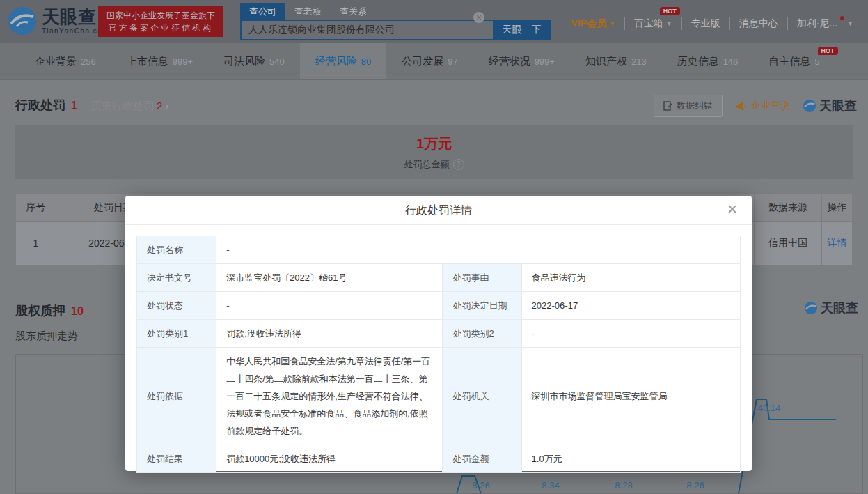  I want to click on penalty-count: 1, so click(74, 106).